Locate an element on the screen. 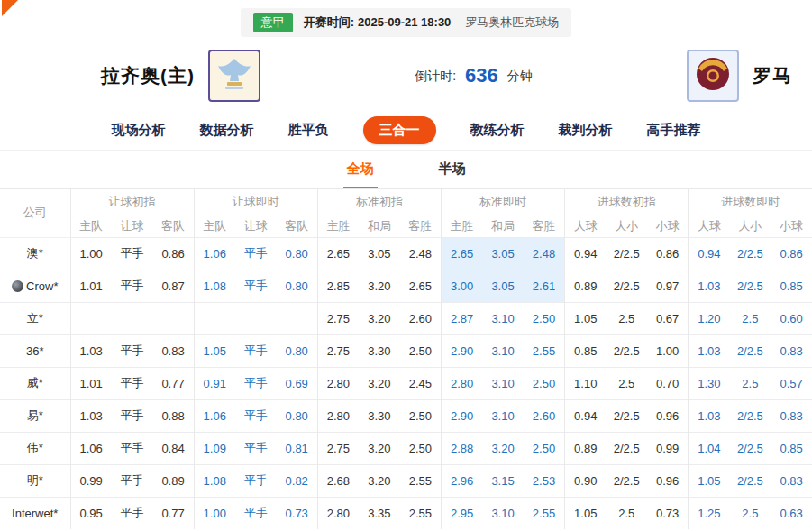 Image resolution: width=812 pixels, height=531 pixels. odds-cell: 0.77 is located at coordinates (173, 383).